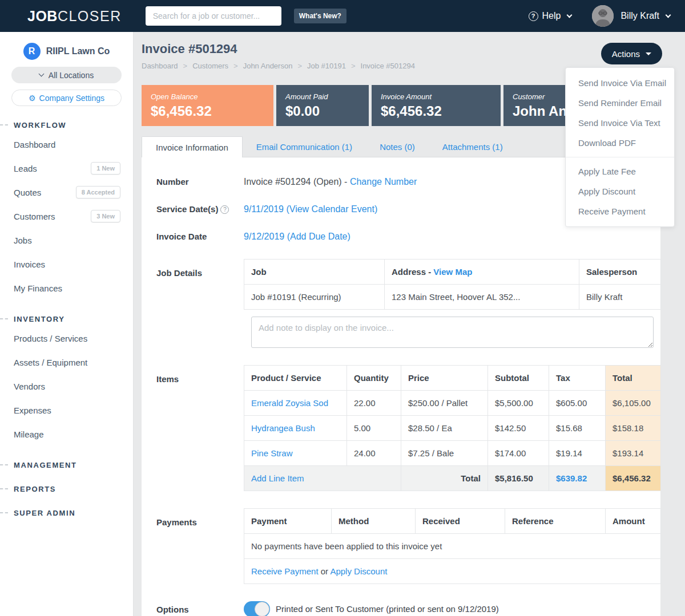 The image size is (685, 616). I want to click on subtotal-header: Subtotal, so click(518, 378).